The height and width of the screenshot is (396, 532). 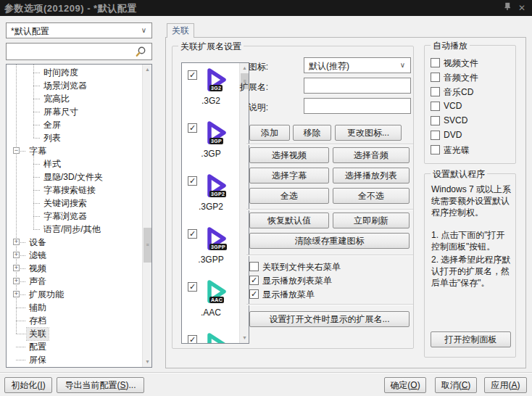 I want to click on restore-default-button: 恢复默认值, so click(x=289, y=220).